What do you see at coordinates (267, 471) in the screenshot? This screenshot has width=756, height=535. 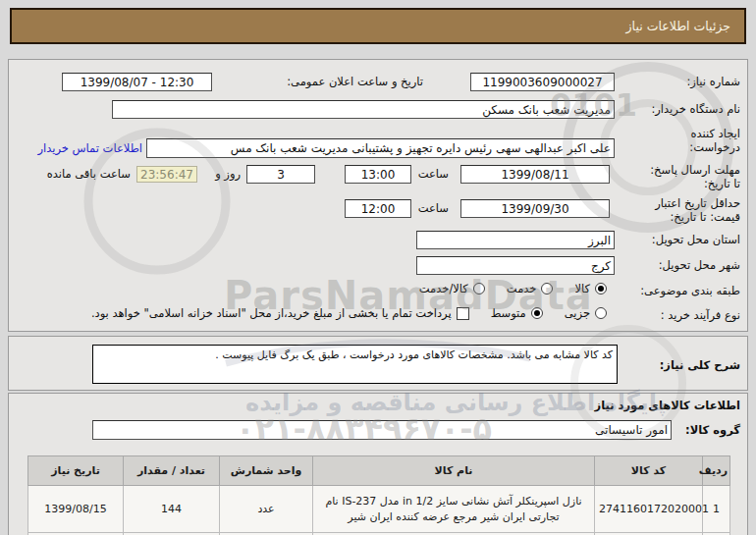 I see `col-header-unit: واحد شمارش` at bounding box center [267, 471].